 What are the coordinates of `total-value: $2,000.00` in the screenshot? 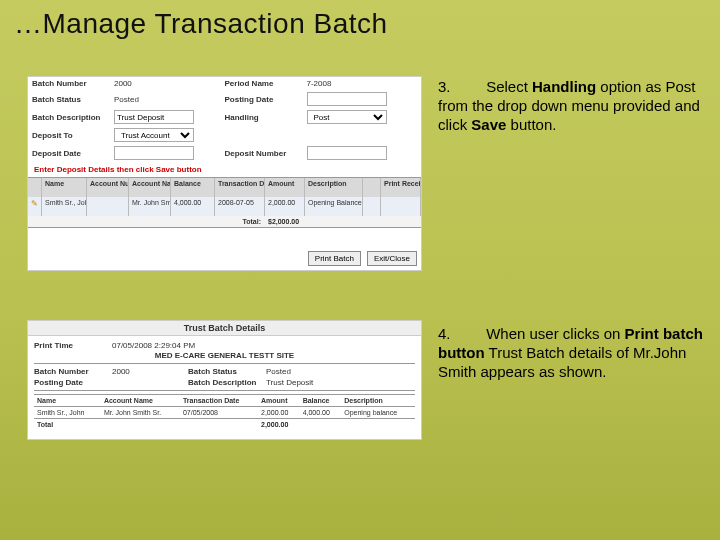 It's located at (290, 222).